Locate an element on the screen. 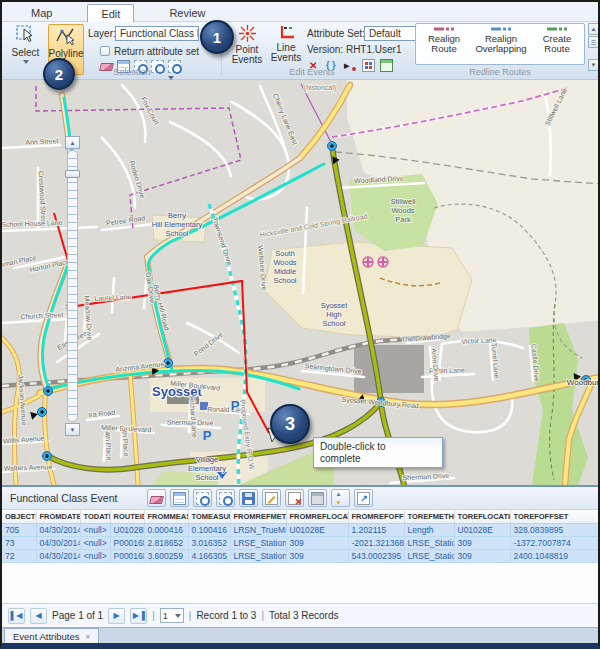 The height and width of the screenshot is (649, 600). realign-overlapping-button: Realign Overlapping is located at coordinates (501, 45).